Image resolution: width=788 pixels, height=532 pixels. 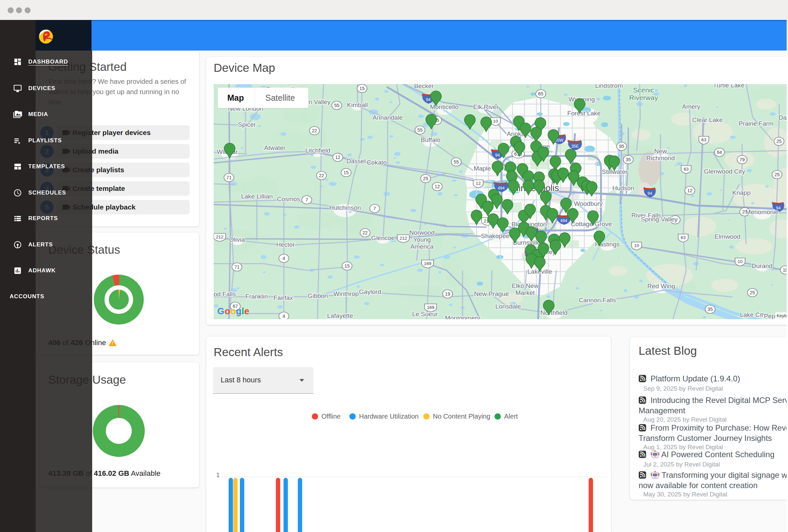 I want to click on svg-text: Shakopee, so click(x=495, y=236).